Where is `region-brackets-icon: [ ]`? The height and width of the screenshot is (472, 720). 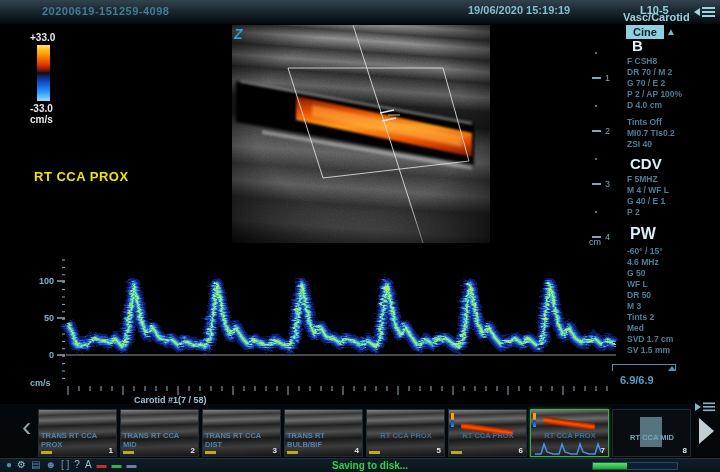 region-brackets-icon: [ ] is located at coordinates (65, 465).